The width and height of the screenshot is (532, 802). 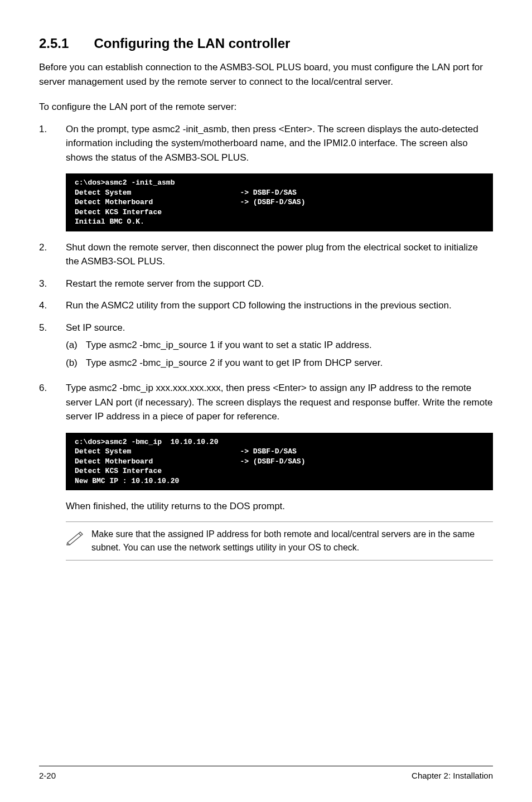 What do you see at coordinates (279, 506) in the screenshot?
I see `after-console-paragraph: When finished, the utility returns to th…` at bounding box center [279, 506].